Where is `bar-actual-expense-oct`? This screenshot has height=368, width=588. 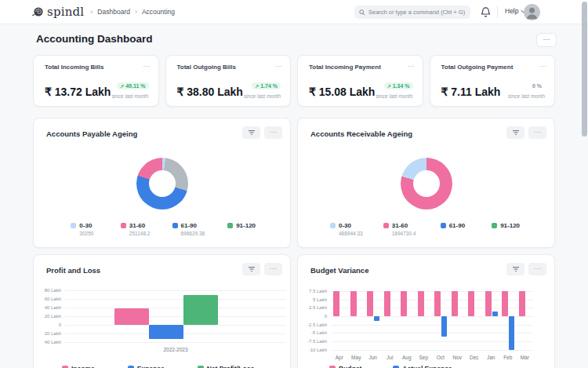 bar-actual-expense-oct is located at coordinates (444, 326).